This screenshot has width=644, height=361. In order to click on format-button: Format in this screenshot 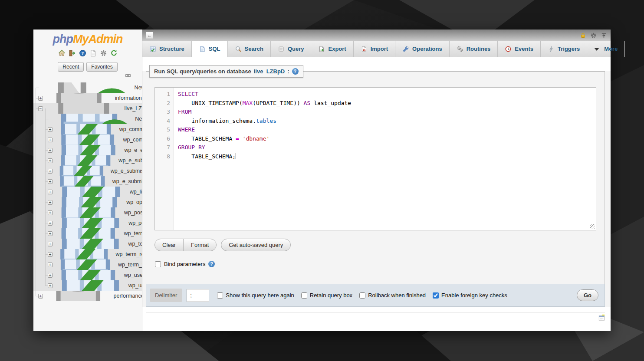, I will do `click(200, 245)`.